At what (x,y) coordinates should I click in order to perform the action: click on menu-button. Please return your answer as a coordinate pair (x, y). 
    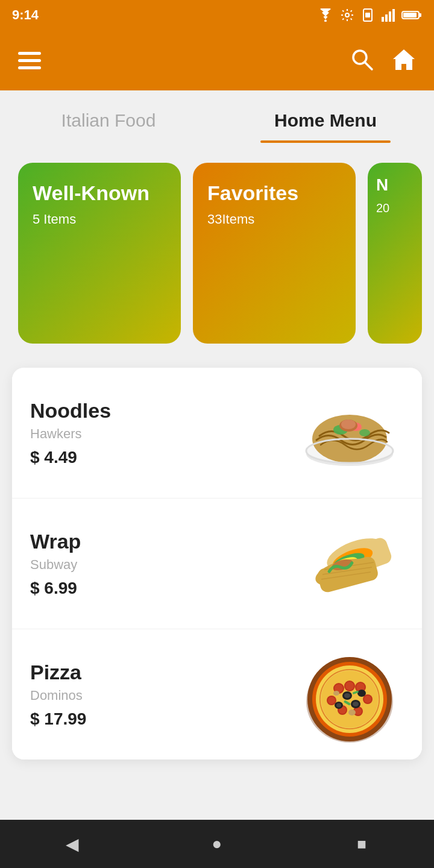
    Looking at the image, I should click on (30, 60).